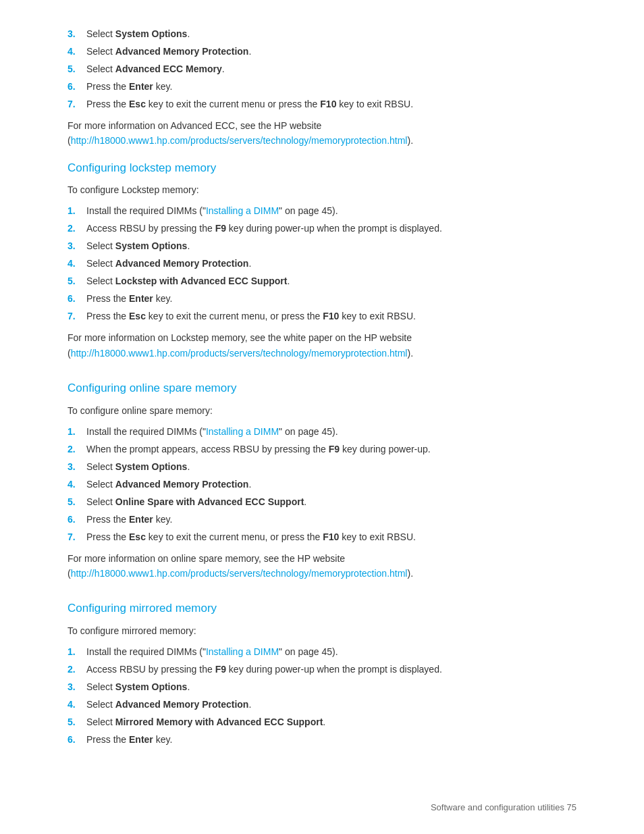 The image size is (644, 834). Describe the element at coordinates (322, 346) in the screenshot. I see `lockstep-note: For more information on Lockstep memory,…` at that location.